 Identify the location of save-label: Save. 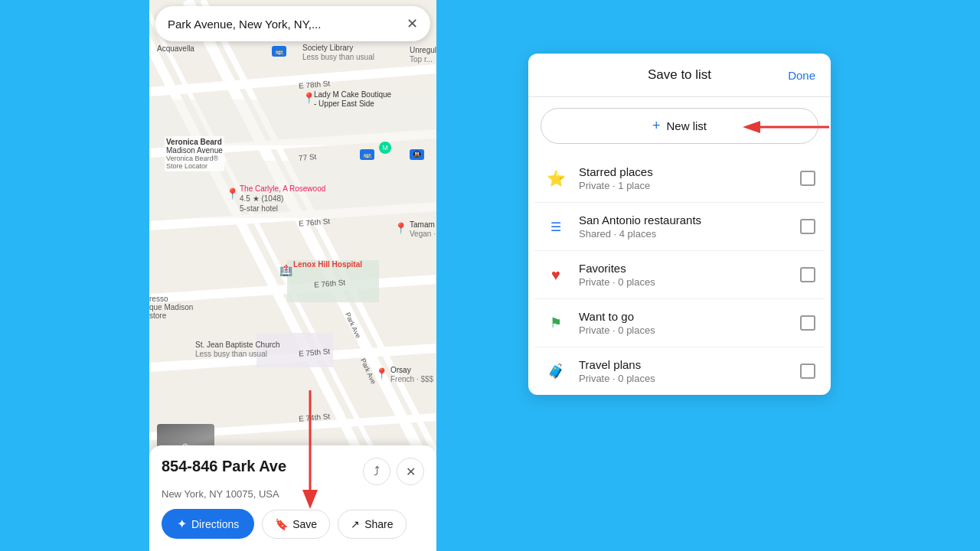
(305, 524).